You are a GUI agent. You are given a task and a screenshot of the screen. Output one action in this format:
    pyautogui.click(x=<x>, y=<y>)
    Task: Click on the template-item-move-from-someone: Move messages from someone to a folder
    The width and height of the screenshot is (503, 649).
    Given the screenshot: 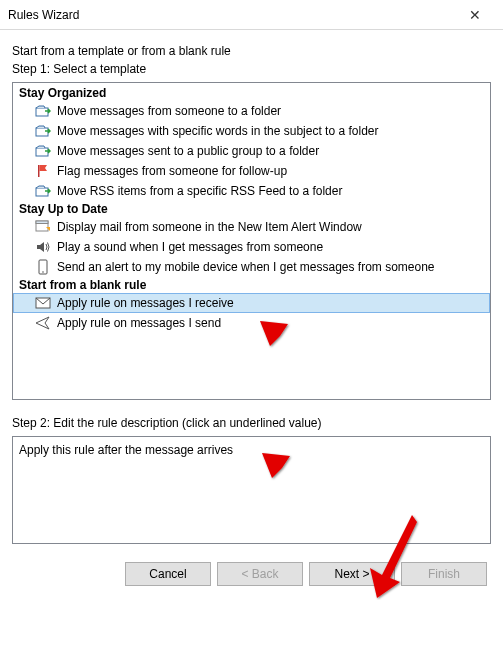 What is the action you would take?
    pyautogui.click(x=252, y=111)
    